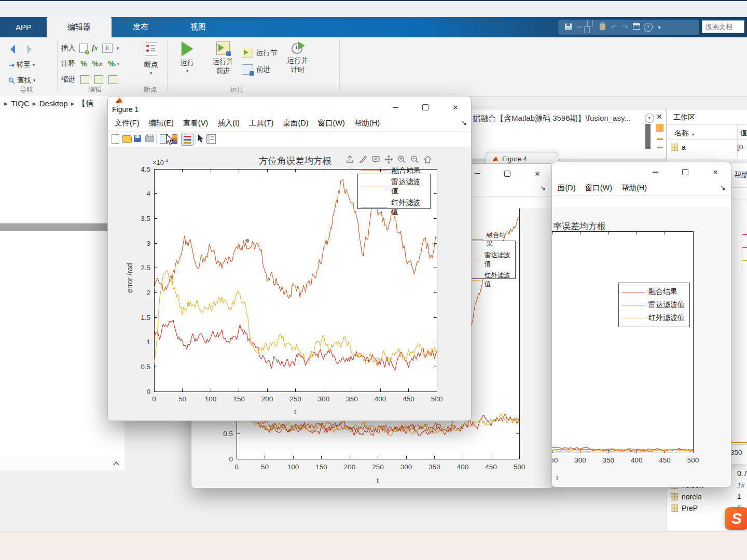  What do you see at coordinates (201, 139) in the screenshot?
I see `pointer-icon` at bounding box center [201, 139].